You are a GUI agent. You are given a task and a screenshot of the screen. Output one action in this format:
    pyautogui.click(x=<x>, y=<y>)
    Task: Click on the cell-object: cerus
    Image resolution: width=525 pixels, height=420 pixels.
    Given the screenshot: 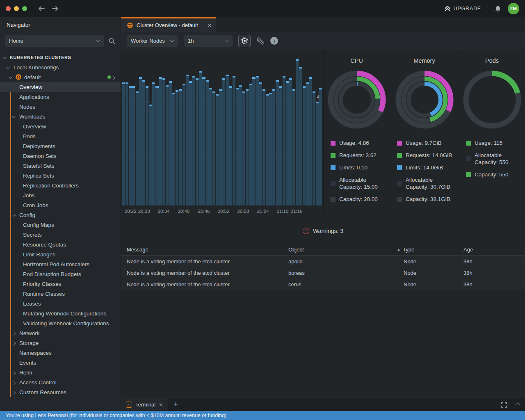 What is the action you would take?
    pyautogui.click(x=343, y=285)
    